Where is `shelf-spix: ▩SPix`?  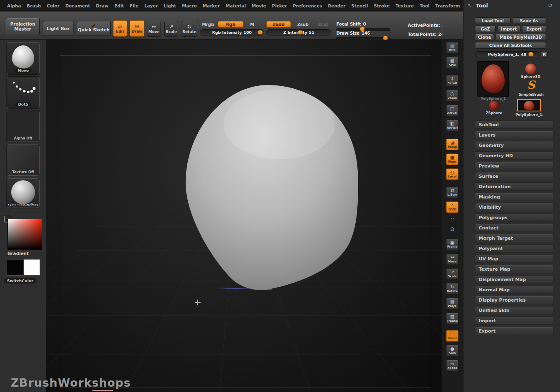 shelf-spix: ▩SPix is located at coordinates (452, 63).